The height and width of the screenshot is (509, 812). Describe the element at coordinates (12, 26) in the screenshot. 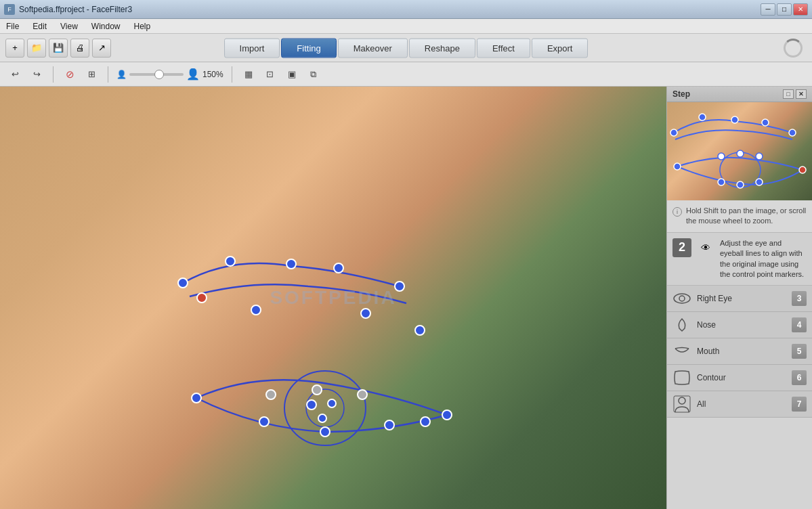

I see `menubar-item-file: File` at that location.